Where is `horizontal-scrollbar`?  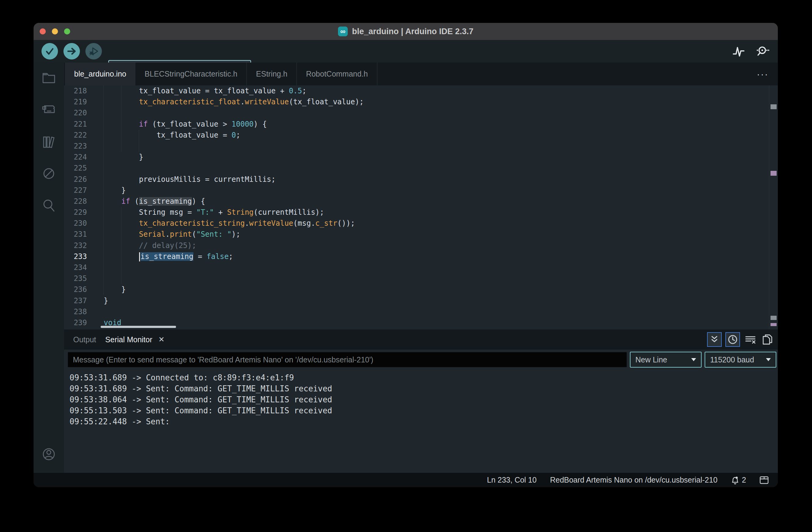 horizontal-scrollbar is located at coordinates (139, 327).